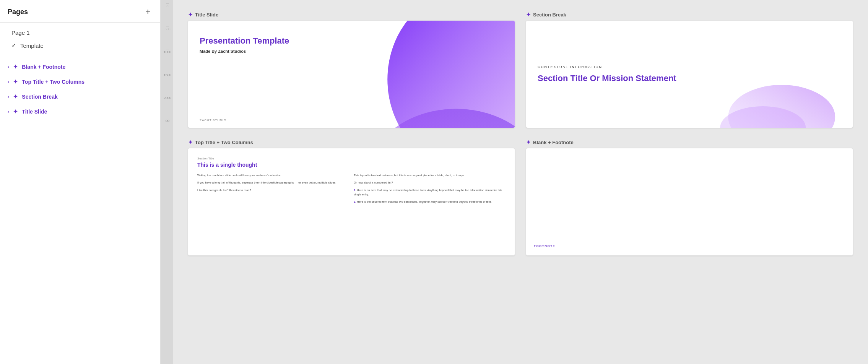 This screenshot has height=364, width=868. Describe the element at coordinates (355, 202) in the screenshot. I see `col2-item2-num: 2.` at that location.